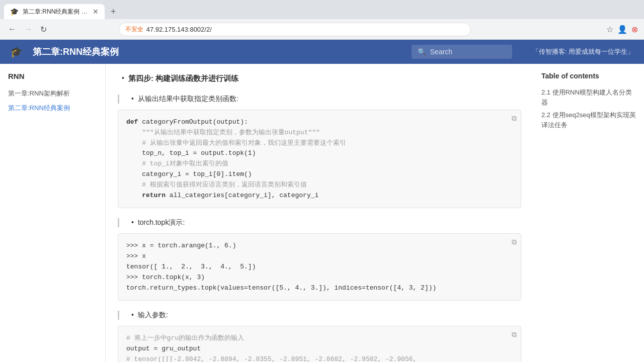  What do you see at coordinates (164, 349) in the screenshot?
I see `code3-line2: output = gru_output` at bounding box center [164, 349].